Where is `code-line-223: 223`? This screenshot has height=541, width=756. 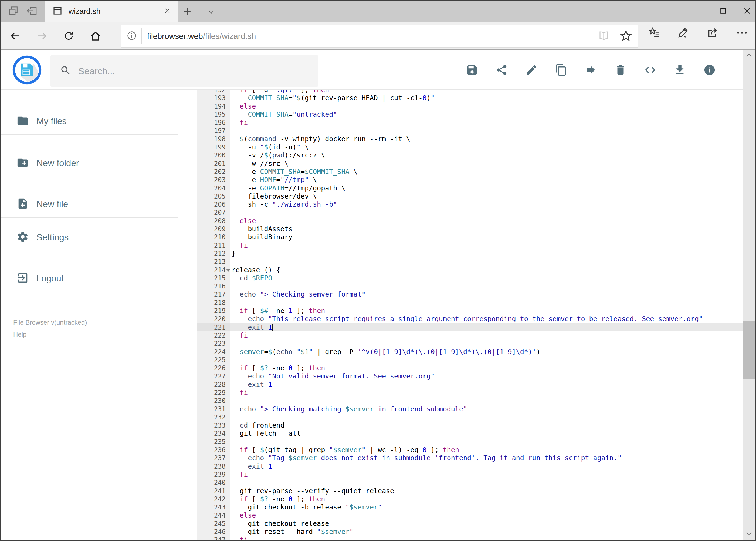
code-line-223: 223 is located at coordinates (470, 343).